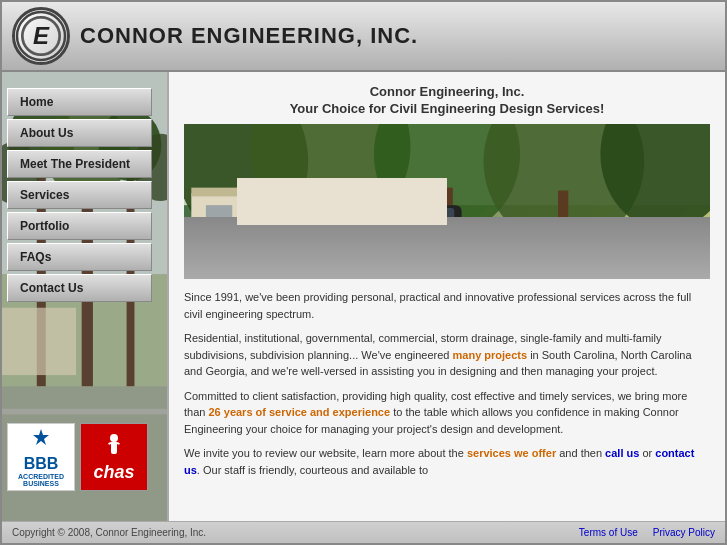 The image size is (727, 545). Describe the element at coordinates (42, 464) in the screenshot. I see `bbb-logo: BBB` at that location.